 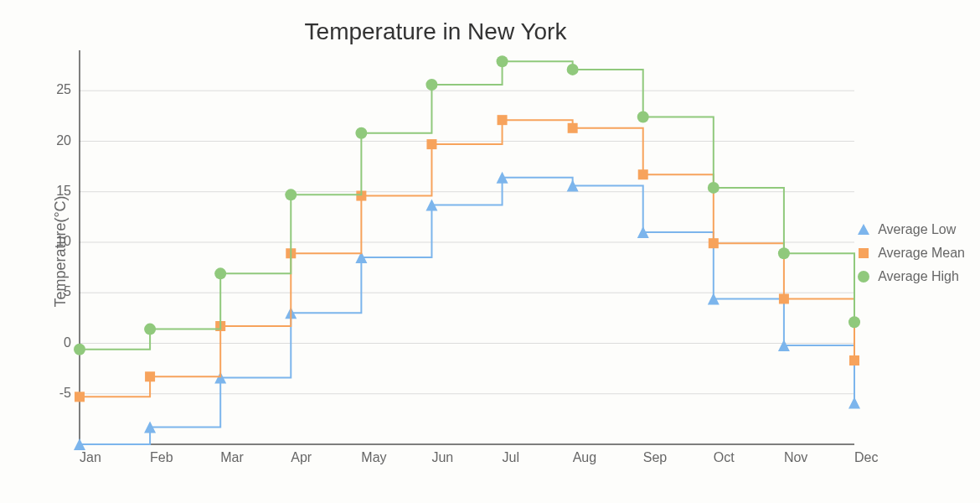 I want to click on y-tick-labels: -50510152025, so click(x=64, y=241).